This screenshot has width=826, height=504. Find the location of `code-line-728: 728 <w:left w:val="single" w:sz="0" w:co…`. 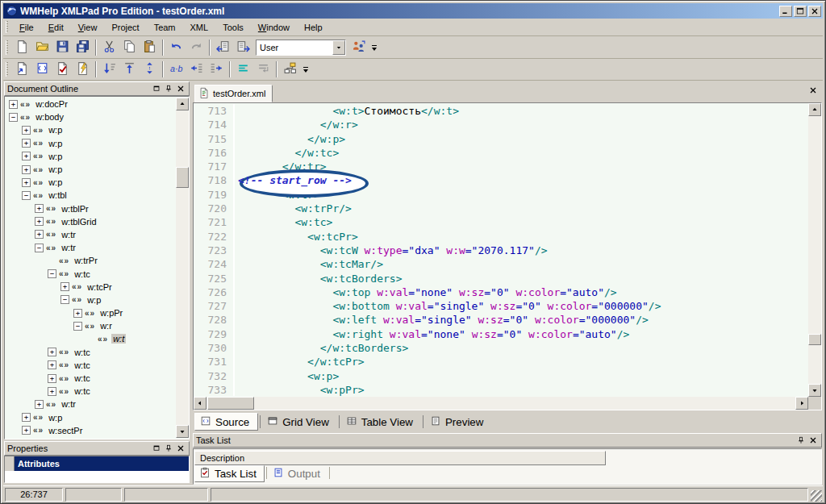

code-line-728: 728 <w:left w:val="single" w:sz="0" w:co… is located at coordinates (501, 319).